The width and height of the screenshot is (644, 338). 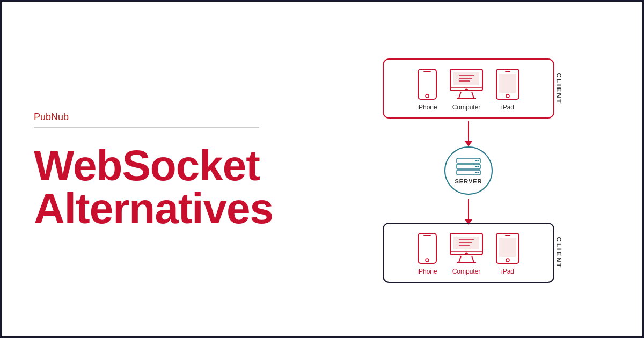 What do you see at coordinates (469, 89) in the screenshot?
I see `top-client-box: iPhone Com` at bounding box center [469, 89].